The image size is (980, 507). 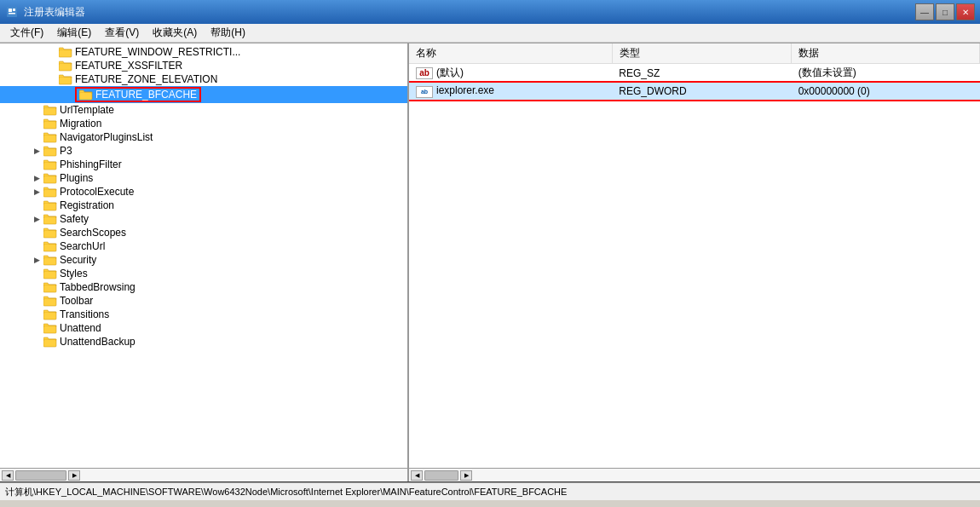 I want to click on tree-item-label: FEATURE_XSSFILTER, so click(x=129, y=66).